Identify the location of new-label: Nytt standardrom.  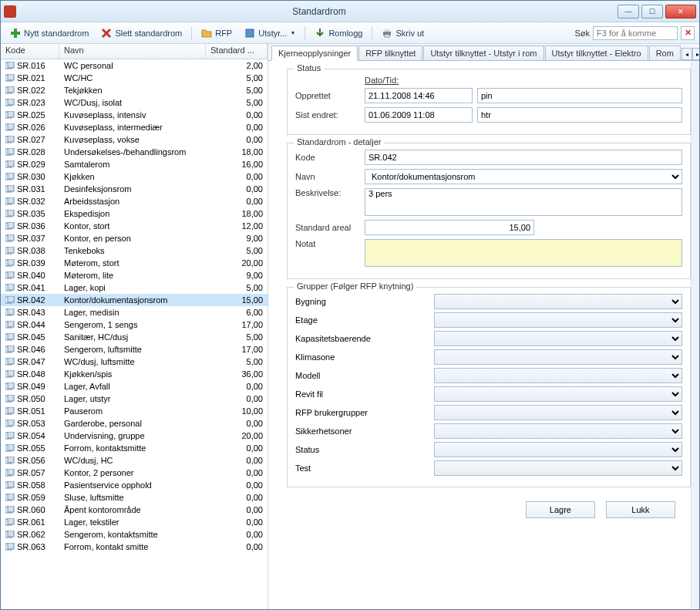
(56, 33).